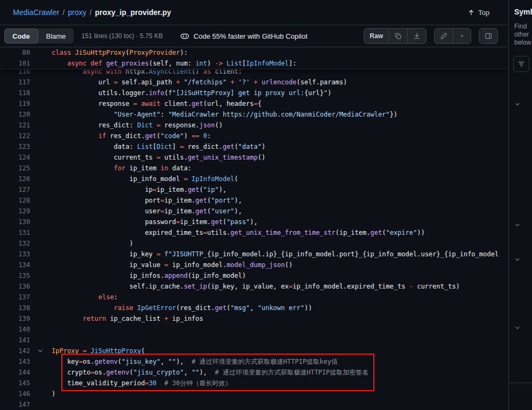  Describe the element at coordinates (15, 383) in the screenshot. I see `line-number: 145` at that location.